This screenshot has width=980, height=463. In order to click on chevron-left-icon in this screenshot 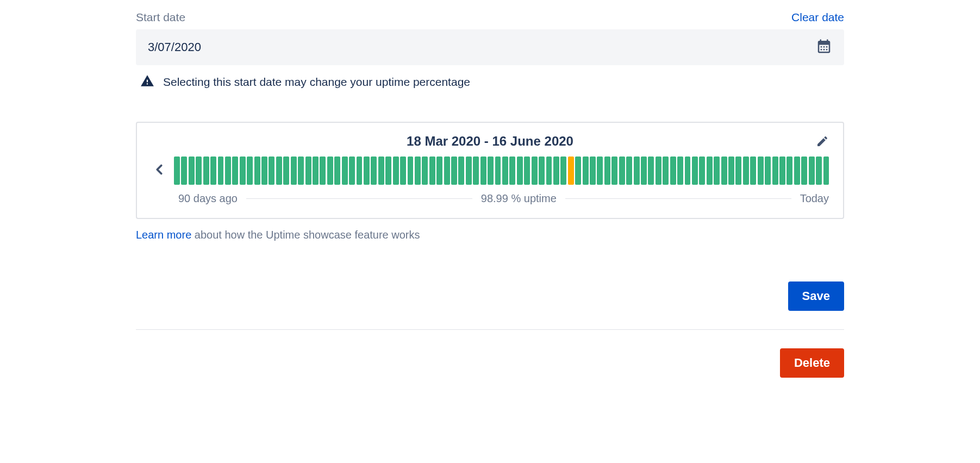, I will do `click(159, 171)`.